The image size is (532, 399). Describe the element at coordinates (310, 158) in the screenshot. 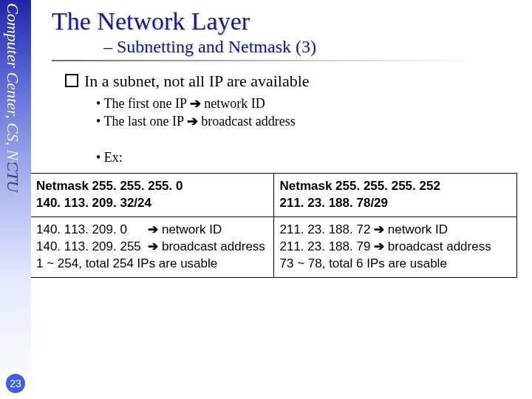

I see `example-label: Ex:` at that location.